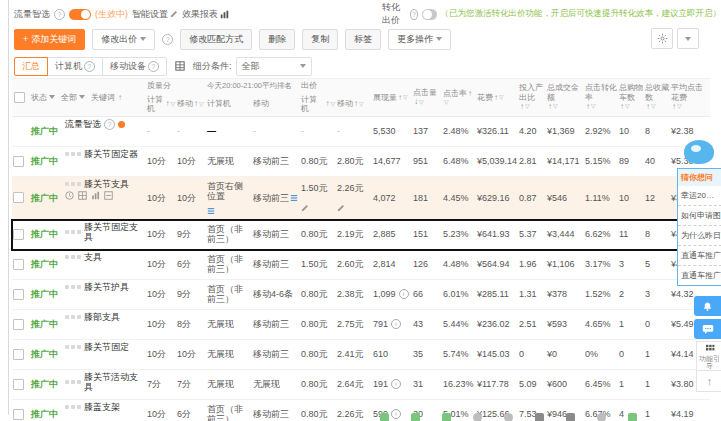 The height and width of the screenshot is (421, 721). I want to click on conversion-bid-toggle, so click(430, 14).